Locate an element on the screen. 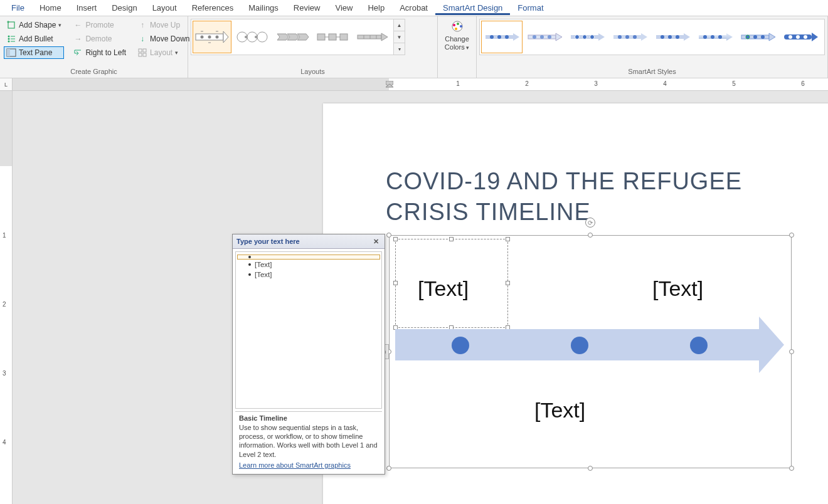 The height and width of the screenshot is (504, 828). layout-option-segmented-arrow is located at coordinates (373, 37).